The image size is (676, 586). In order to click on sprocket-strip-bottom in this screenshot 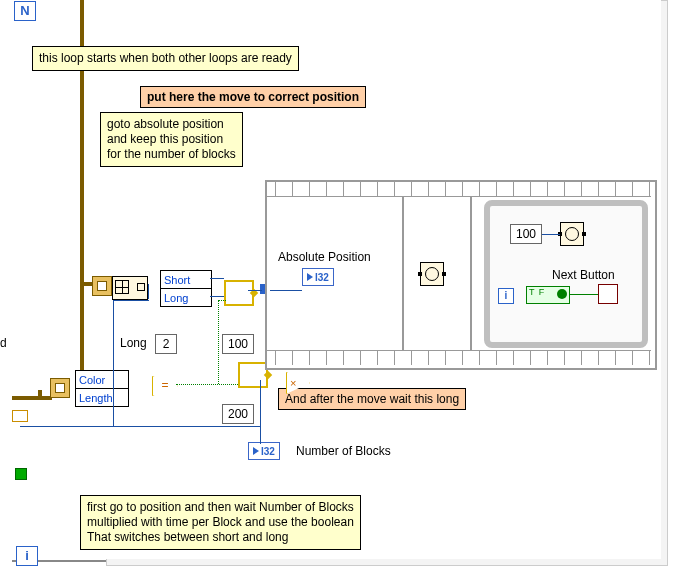, I will do `click(459, 358)`.